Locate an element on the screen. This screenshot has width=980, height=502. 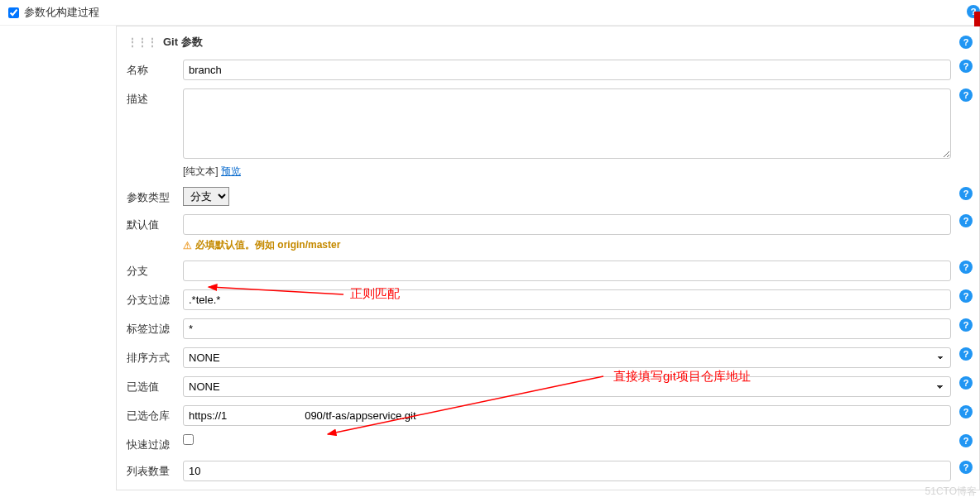
branch-filter-label: 分支过滤 is located at coordinates (150, 299).